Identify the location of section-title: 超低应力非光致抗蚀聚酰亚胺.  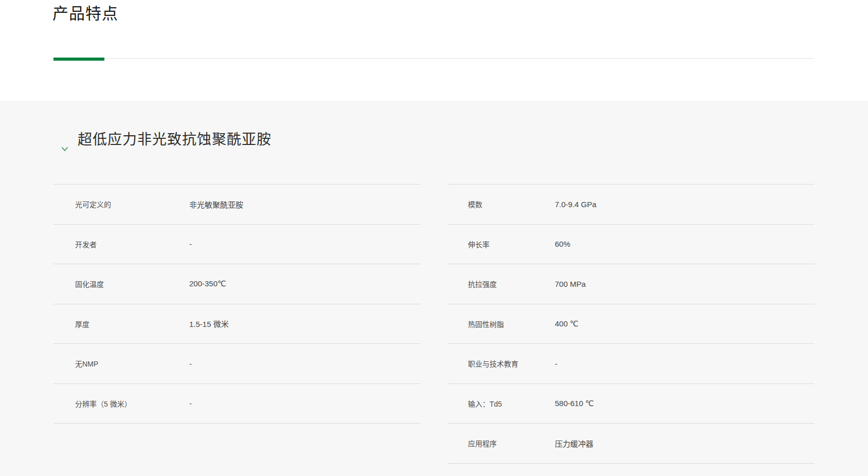
(175, 140).